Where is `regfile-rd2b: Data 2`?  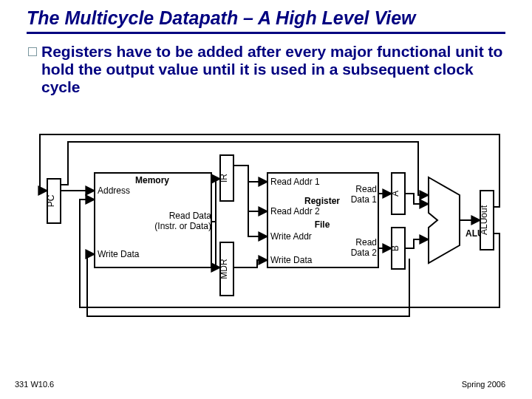
regfile-rd2b: Data 2 is located at coordinates (364, 253).